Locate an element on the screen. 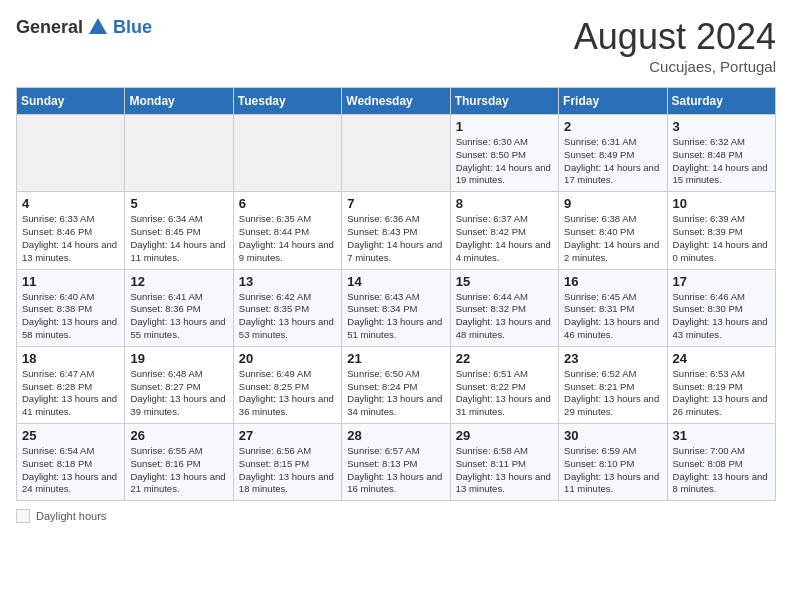 Image resolution: width=792 pixels, height=612 pixels. calendar-cell: 25Sunrise: 6:54 AMSunset: 8:18 PMDayligh… is located at coordinates (71, 462).